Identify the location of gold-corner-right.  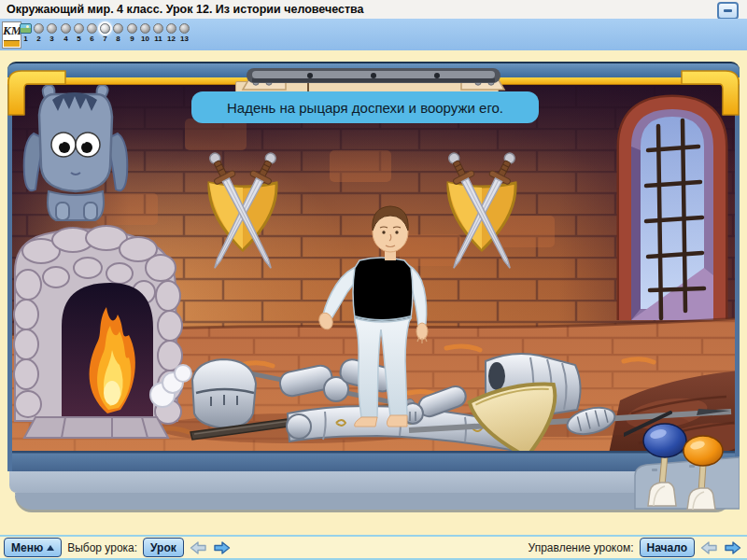
(711, 91).